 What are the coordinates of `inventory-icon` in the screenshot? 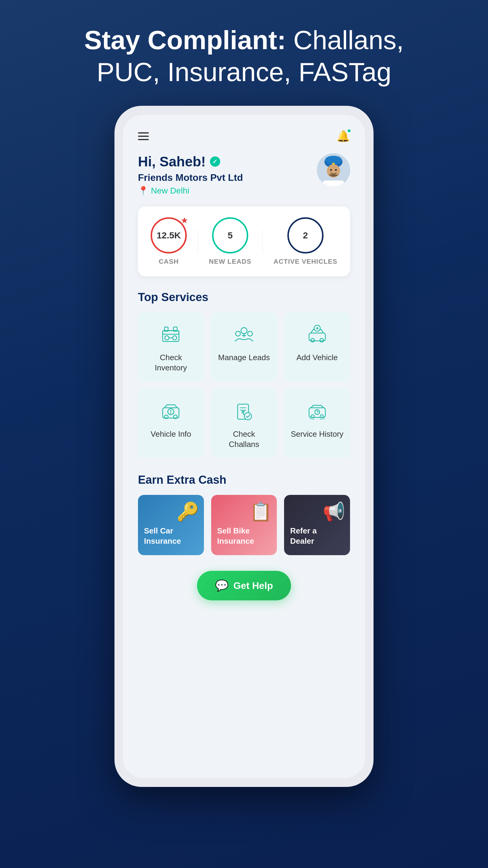 It's located at (171, 335).